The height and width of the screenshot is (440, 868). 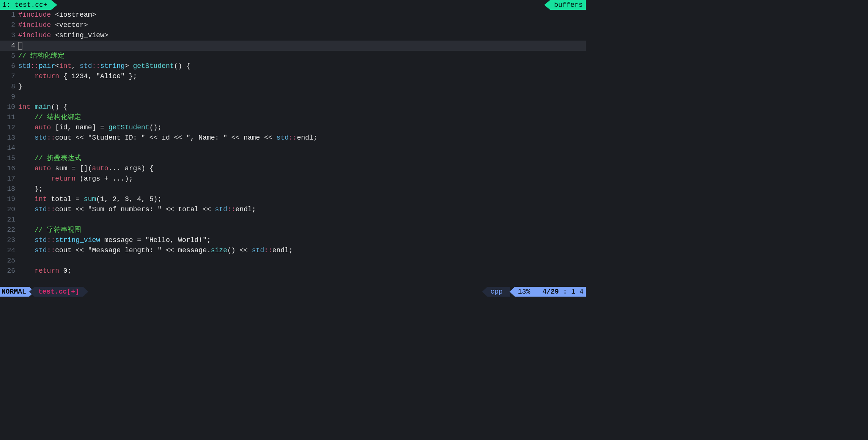 What do you see at coordinates (9, 46) in the screenshot?
I see `line-number: 4` at bounding box center [9, 46].